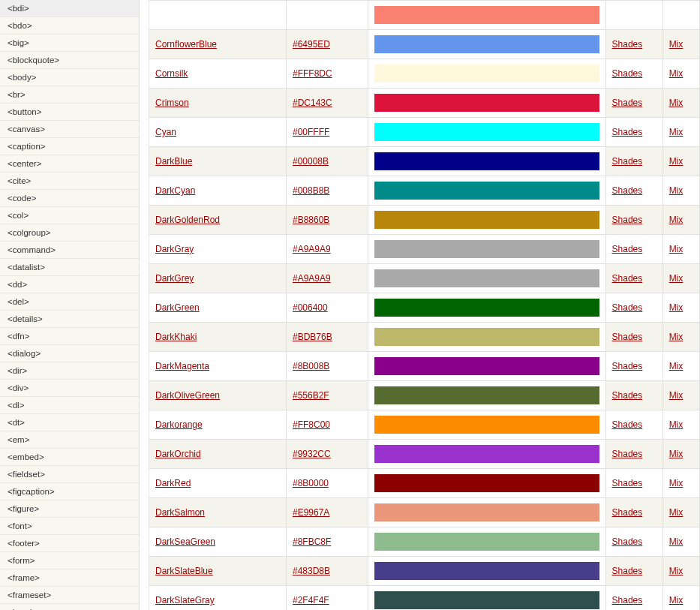 The width and height of the screenshot is (700, 610). Describe the element at coordinates (69, 182) in the screenshot. I see `sidebar-item: <cite>` at that location.